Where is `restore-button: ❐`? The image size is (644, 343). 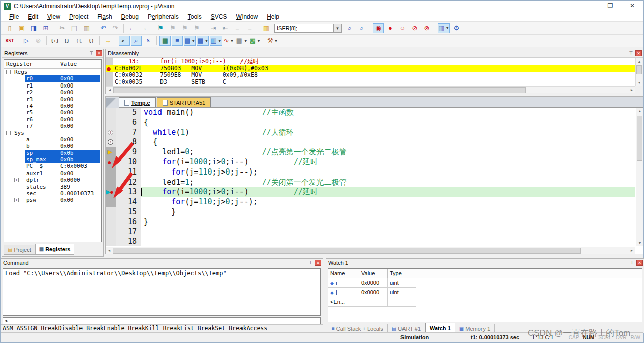 restore-button: ❐ is located at coordinates (610, 6).